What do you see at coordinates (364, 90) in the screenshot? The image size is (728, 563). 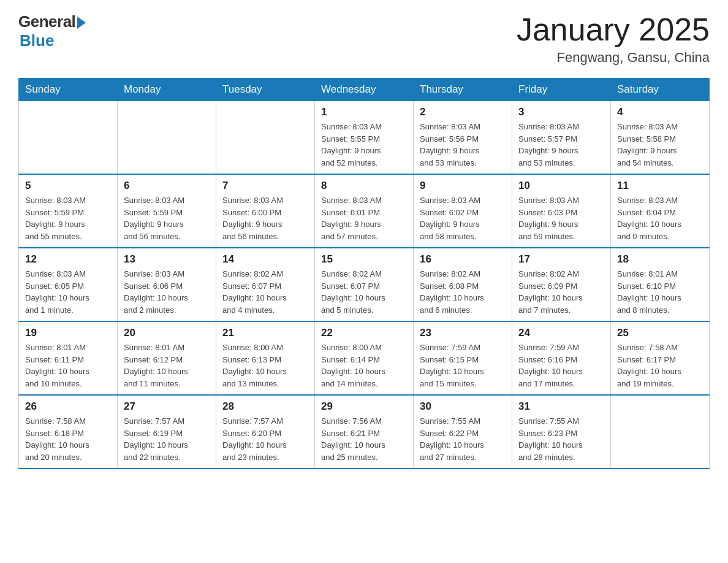 I see `header-day-wednesday: Wednesday` at bounding box center [364, 90].